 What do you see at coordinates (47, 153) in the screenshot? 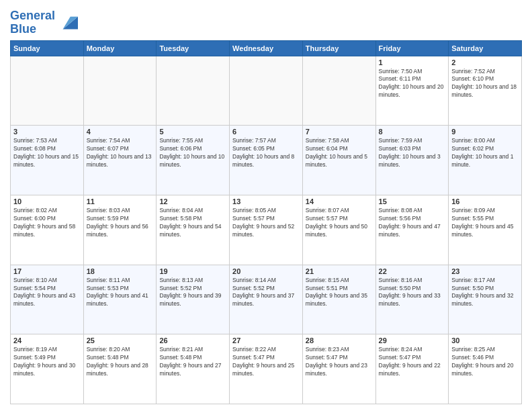
I see `day-info: Sunrise: 7:53 AM Sunset: 6:08 PM Dayligh…` at bounding box center [47, 153].